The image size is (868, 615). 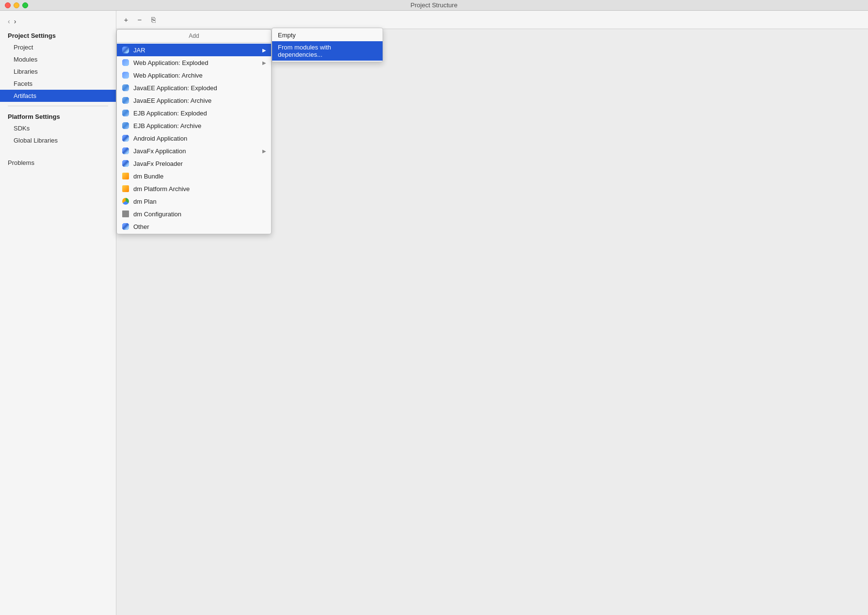 What do you see at coordinates (327, 51) in the screenshot?
I see `submenu-item-from-modules: From modules with dependencies...` at bounding box center [327, 51].